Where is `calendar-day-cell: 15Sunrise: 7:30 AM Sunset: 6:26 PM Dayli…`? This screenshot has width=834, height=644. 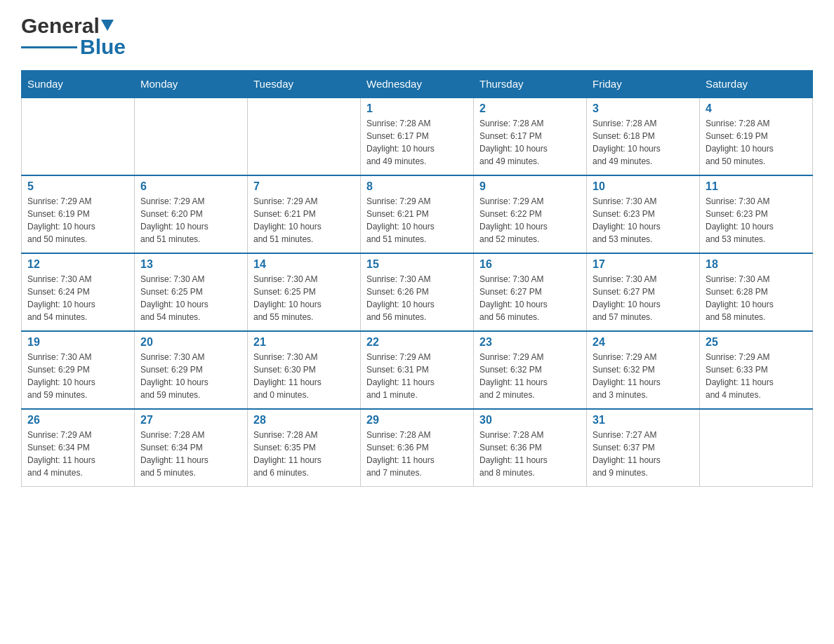
calendar-day-cell: 15Sunrise: 7:30 AM Sunset: 6:26 PM Dayli… is located at coordinates (417, 292).